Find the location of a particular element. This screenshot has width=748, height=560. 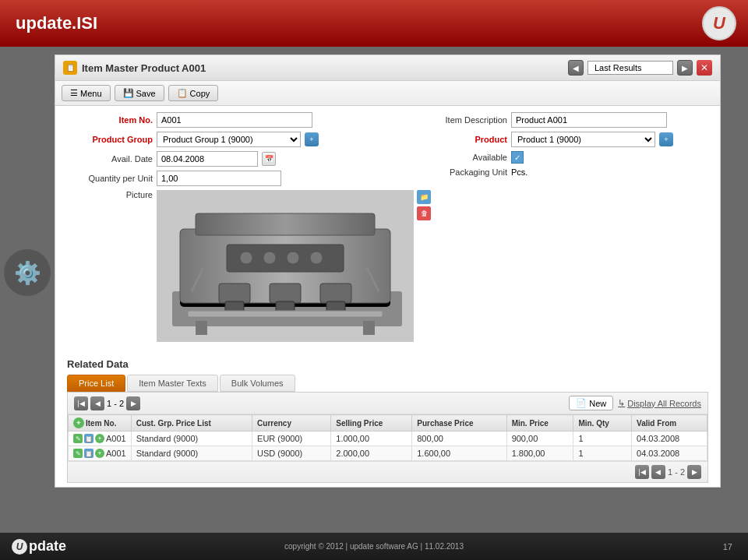

table-footer-first-btn: |◀ is located at coordinates (642, 472).